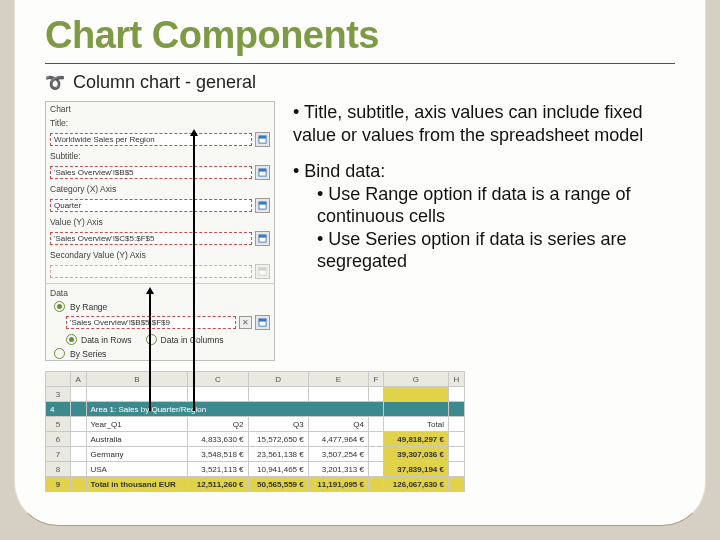  I want to click on cell: 10,941,465 €, so click(278, 470).